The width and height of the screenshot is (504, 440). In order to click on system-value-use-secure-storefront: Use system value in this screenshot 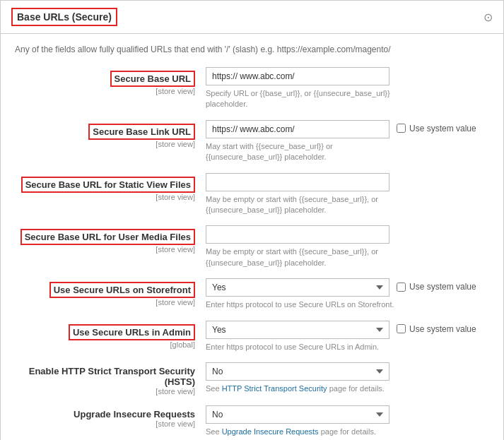, I will do `click(446, 285)`.